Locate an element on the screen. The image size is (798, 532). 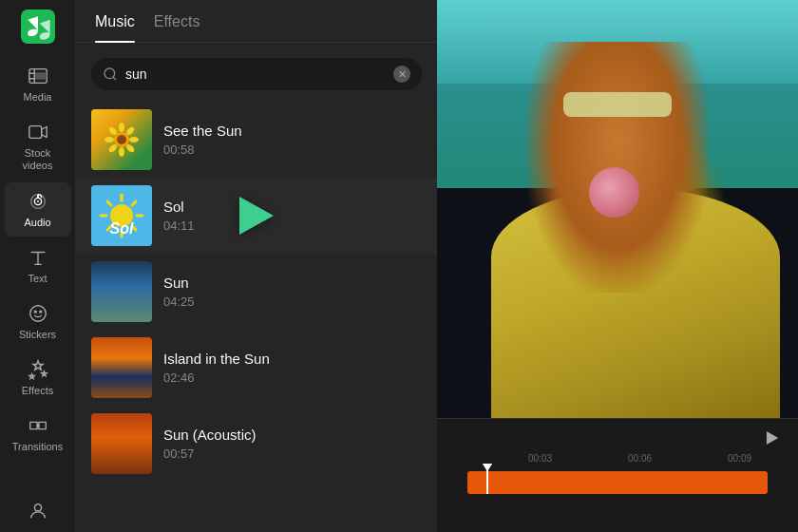
sidebar-item-transitions: Transitions is located at coordinates (38, 433).